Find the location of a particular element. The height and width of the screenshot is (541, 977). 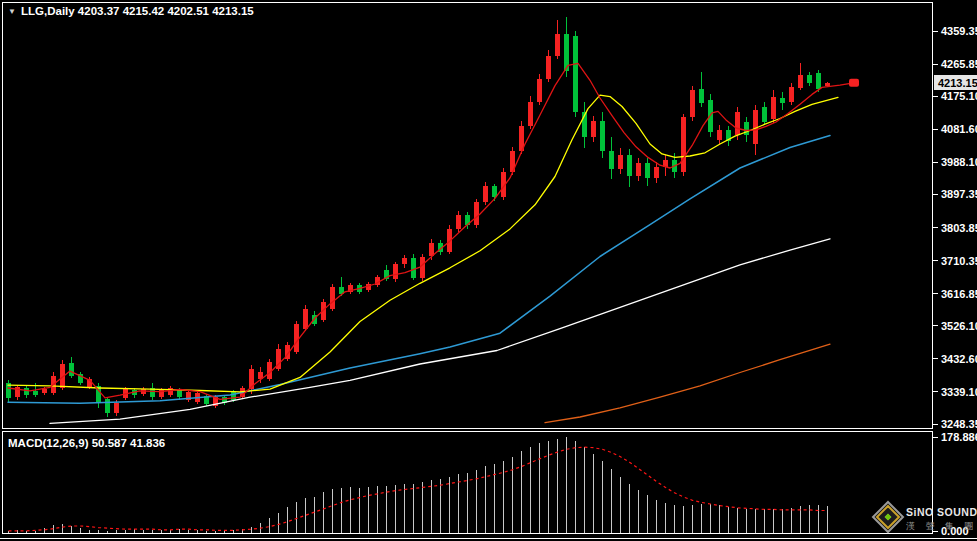

macd-axis-label: 178.886 is located at coordinates (959, 437).